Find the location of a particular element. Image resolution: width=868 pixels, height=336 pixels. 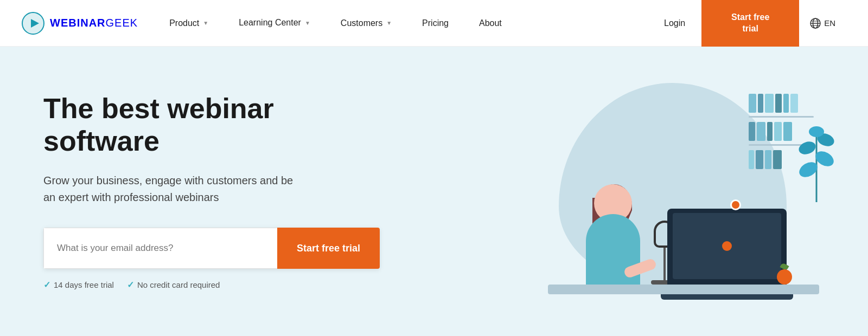

laptop-display is located at coordinates (727, 246).